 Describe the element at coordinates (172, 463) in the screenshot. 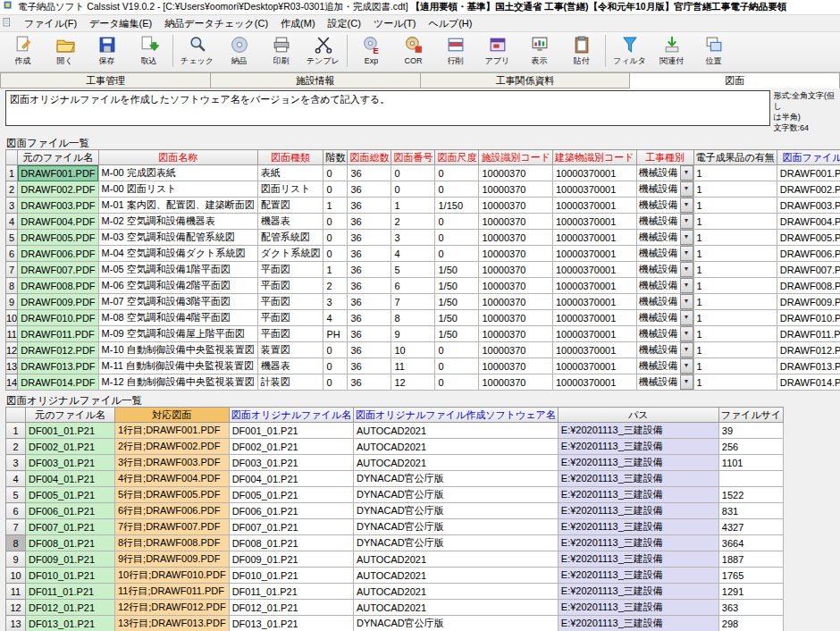

I see `cell: 3行目;DRAWF003.PDF` at that location.